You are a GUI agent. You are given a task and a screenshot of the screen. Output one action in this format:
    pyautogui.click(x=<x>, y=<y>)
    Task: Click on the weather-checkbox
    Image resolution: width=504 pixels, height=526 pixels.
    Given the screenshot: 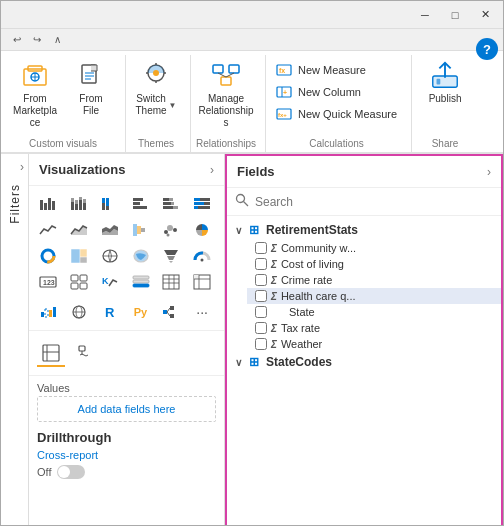 What is the action you would take?
    pyautogui.click(x=261, y=344)
    